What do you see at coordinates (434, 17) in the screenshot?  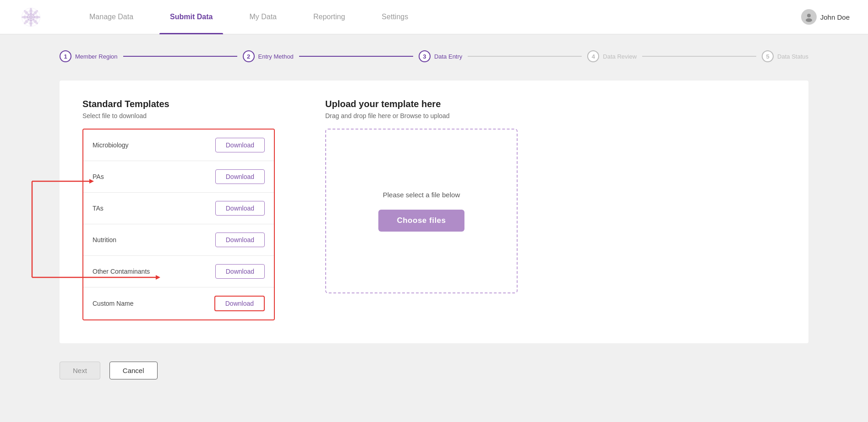 I see `header: Manage Data Submit Data My Data Reportin…` at bounding box center [434, 17].